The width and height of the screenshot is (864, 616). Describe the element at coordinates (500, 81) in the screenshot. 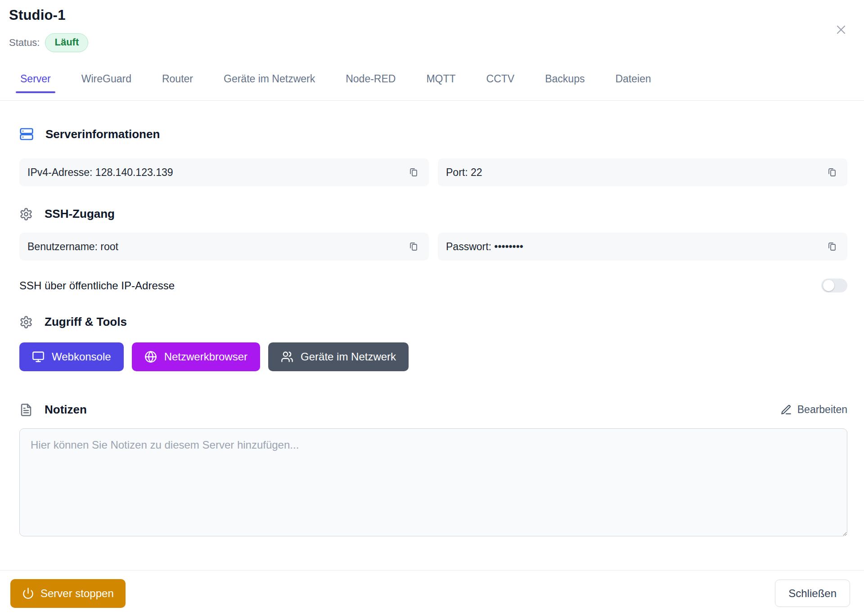

I see `tab-cctv: CCTV` at that location.